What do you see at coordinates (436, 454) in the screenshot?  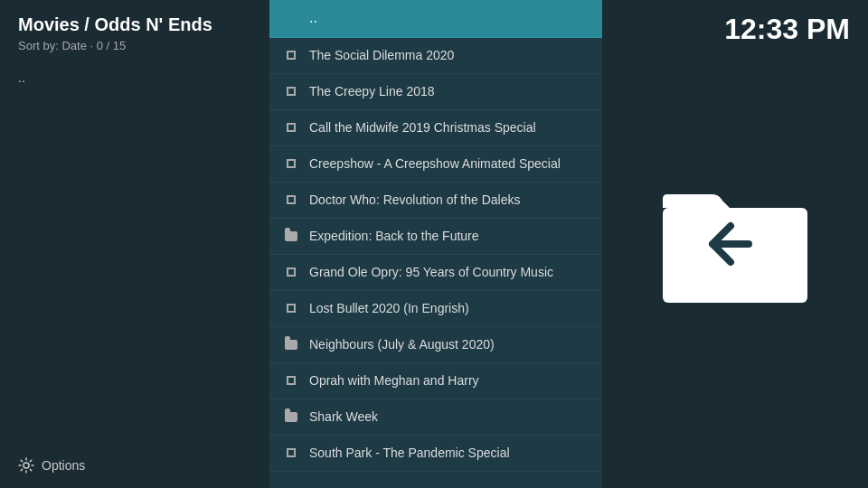 I see `list-item: South Park - The Pandemic Special` at bounding box center [436, 454].